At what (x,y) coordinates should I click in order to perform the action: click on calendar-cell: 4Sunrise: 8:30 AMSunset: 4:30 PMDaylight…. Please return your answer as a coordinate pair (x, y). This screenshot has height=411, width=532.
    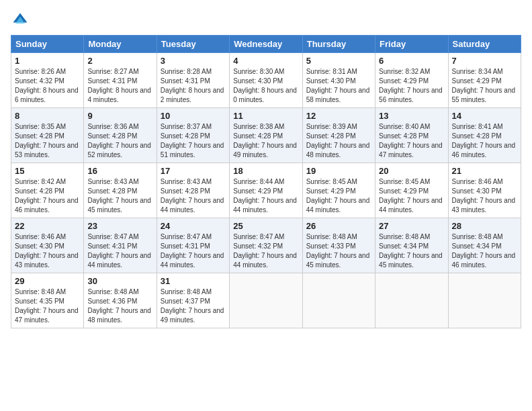
    Looking at the image, I should click on (266, 81).